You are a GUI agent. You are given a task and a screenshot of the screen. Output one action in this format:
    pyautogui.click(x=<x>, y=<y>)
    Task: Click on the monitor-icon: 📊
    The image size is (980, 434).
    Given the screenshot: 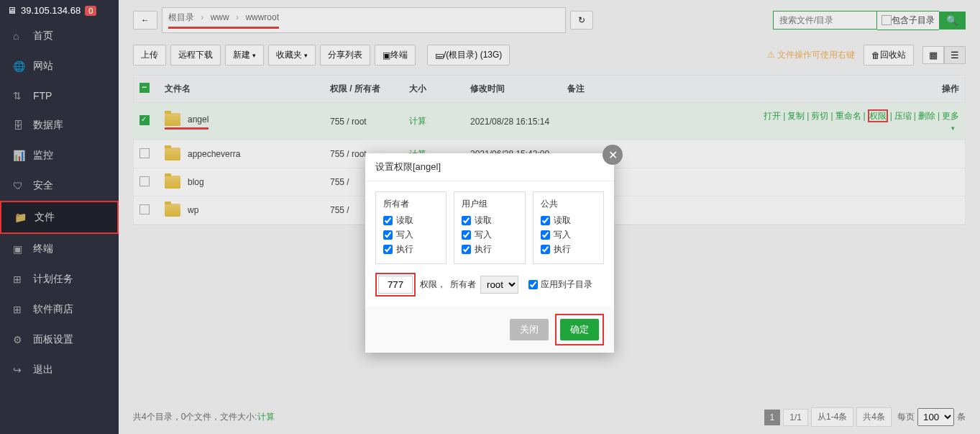 What is the action you would take?
    pyautogui.click(x=19, y=155)
    